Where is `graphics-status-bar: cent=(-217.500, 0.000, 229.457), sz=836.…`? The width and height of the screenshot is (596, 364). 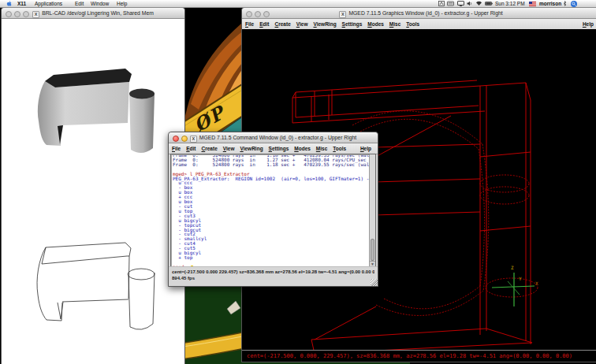 graphics-status-bar: cent=(-217.500, 0.000, 229.457), sz=836.… is located at coordinates (419, 356).